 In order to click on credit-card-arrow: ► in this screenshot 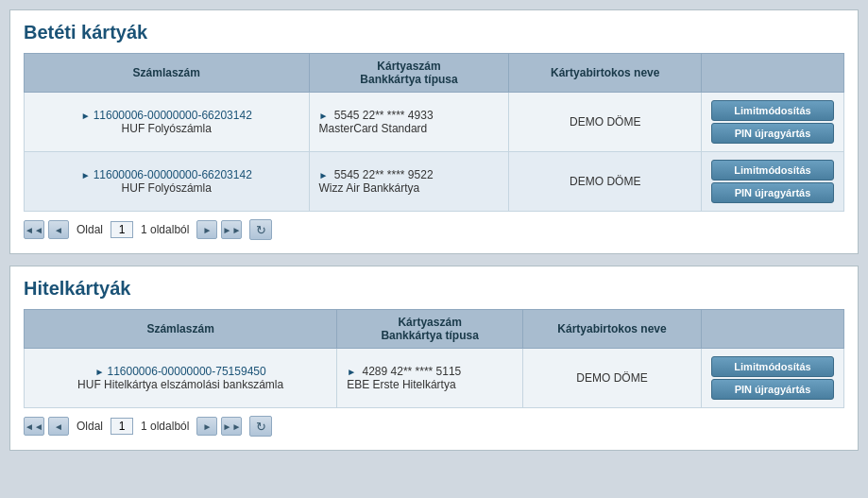, I will do `click(351, 372)`.